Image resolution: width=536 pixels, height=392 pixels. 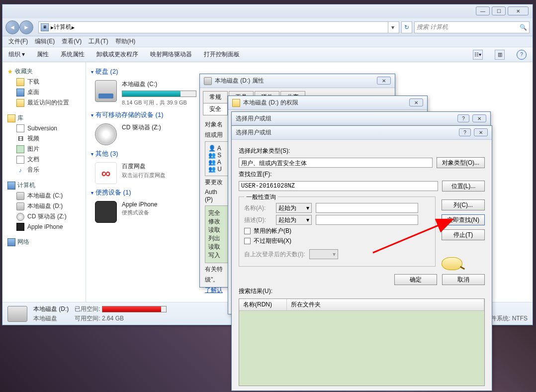 I want to click on cd-name: CD 驱动器 (Z:), so click(x=141, y=127).